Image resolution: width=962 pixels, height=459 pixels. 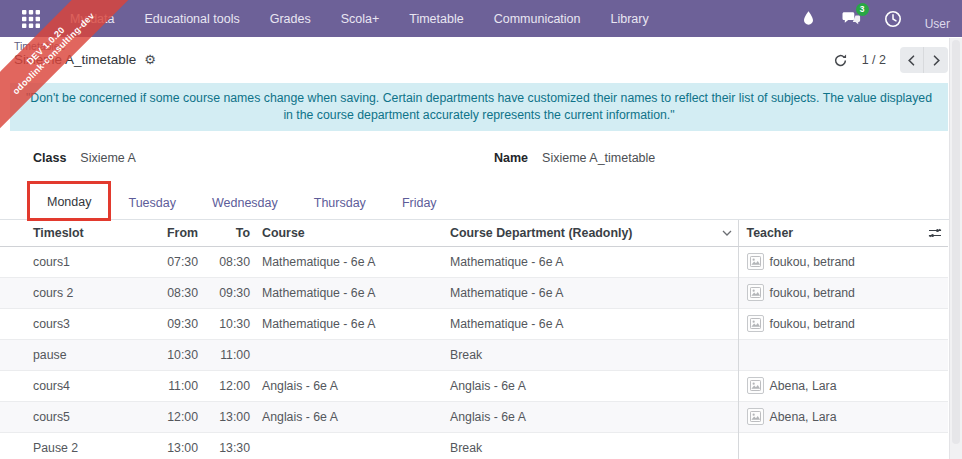 I want to click on cell-from: 08:30, so click(x=170, y=292).